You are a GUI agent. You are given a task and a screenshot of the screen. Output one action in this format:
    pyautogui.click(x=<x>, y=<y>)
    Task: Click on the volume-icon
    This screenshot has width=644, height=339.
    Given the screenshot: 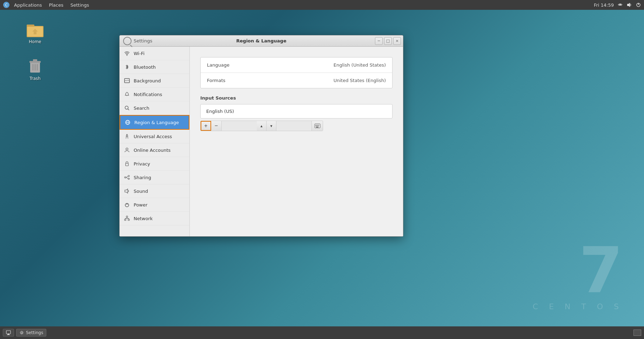 What is the action you would take?
    pyautogui.click(x=629, y=5)
    